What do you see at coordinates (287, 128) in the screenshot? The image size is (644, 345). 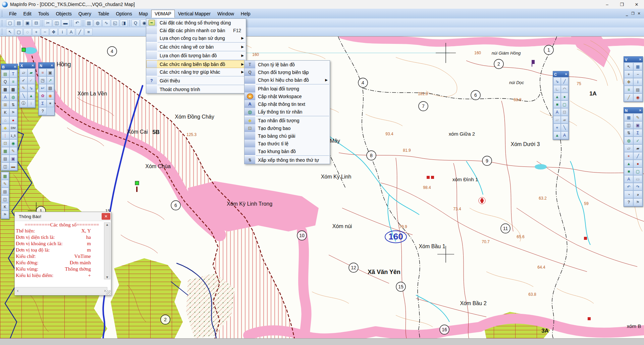 I see `menu-item-tạo-đường-bao: ⊡Tạo đường bao` at bounding box center [287, 128].